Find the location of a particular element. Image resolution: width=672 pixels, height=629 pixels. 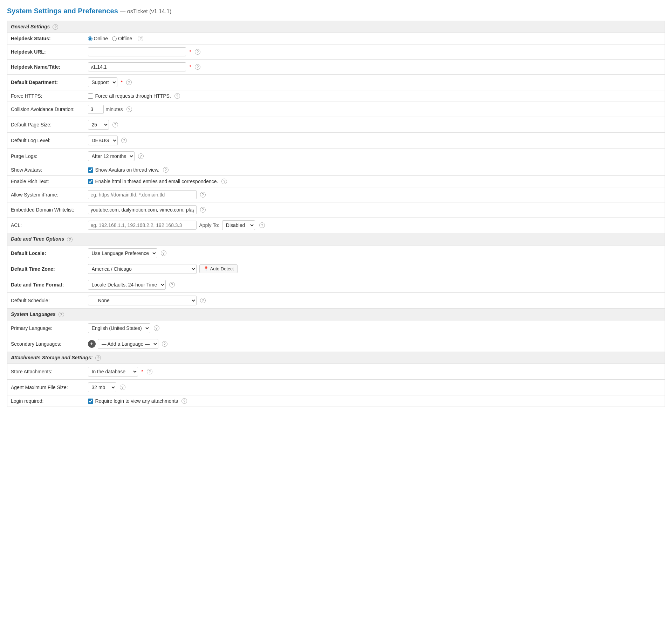

login-required-help-icon: ? is located at coordinates (184, 401).